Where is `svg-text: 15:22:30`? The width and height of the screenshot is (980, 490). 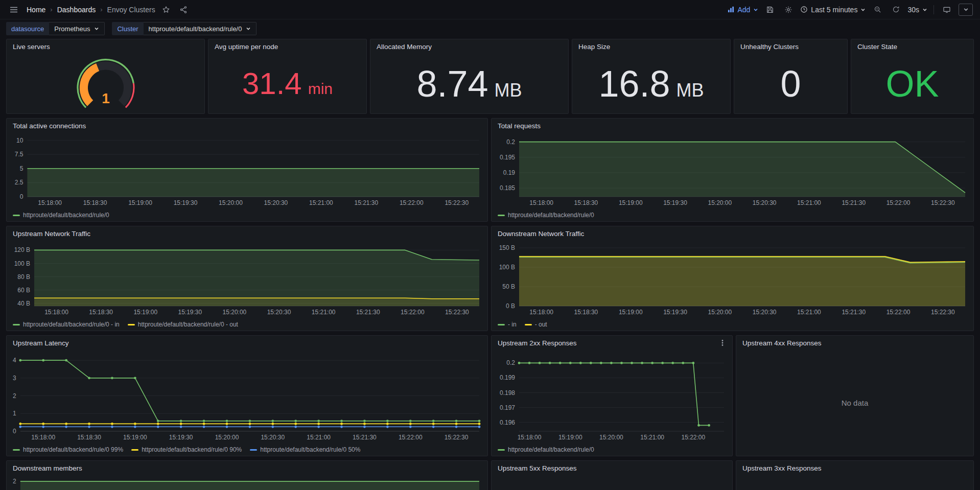 svg-text: 15:22:30 is located at coordinates (457, 312).